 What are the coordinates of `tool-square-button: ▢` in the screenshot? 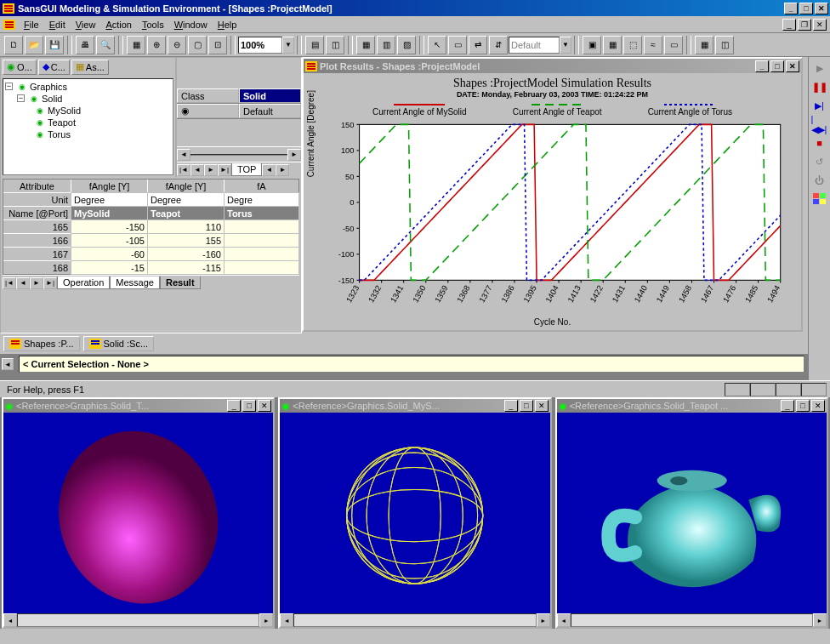 It's located at (197, 45).